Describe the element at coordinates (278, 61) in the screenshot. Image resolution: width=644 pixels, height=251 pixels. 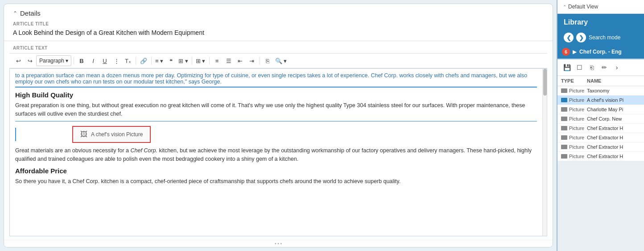
I see `editor-toolbar: ↩ ↪ Paragraph ▾ B I U ⋮ Tₓ 🔗 ≡ ▾ ❝ ⊞ ▾ ⊞…` at that location.